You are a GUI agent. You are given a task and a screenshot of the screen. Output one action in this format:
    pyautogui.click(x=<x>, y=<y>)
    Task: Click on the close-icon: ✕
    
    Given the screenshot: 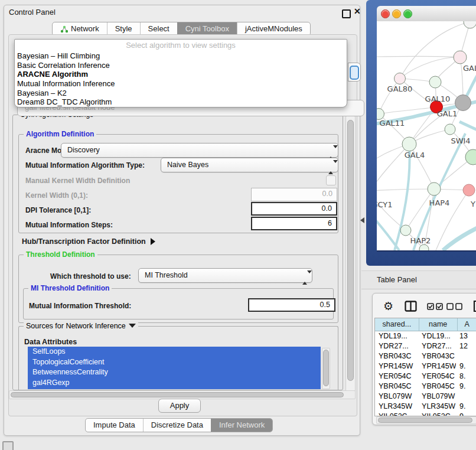 What is the action you would take?
    pyautogui.click(x=357, y=11)
    